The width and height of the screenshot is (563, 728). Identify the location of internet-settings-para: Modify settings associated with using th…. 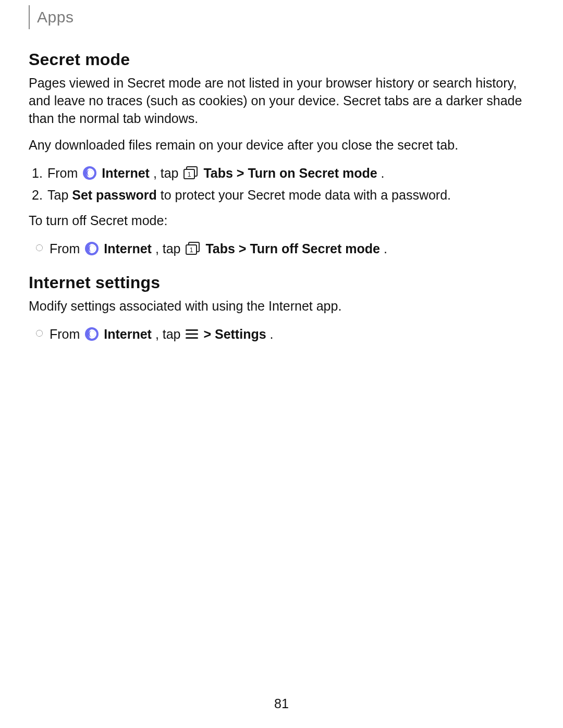
(282, 306).